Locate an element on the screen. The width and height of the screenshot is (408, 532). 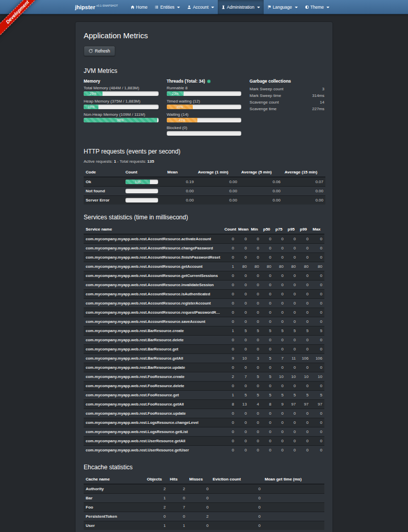
services-table-header: Service name Count Mean Min p50 p75 p95 … is located at coordinates (204, 230).